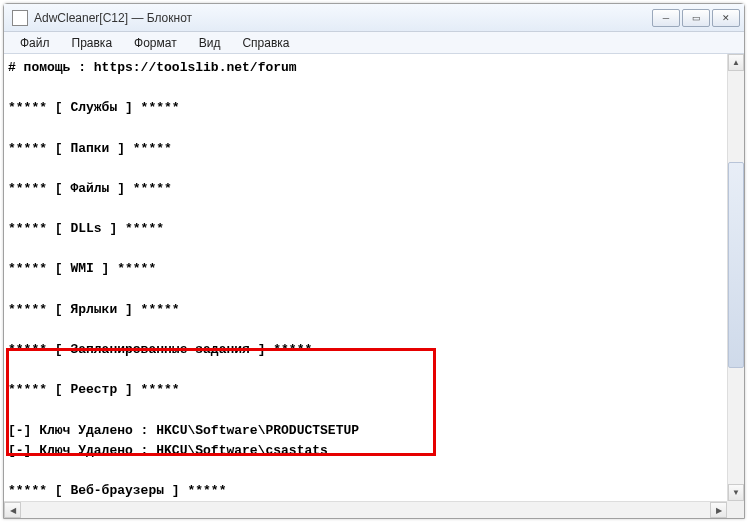 The width and height of the screenshot is (748, 522). I want to click on close-button: ✕, so click(726, 18).